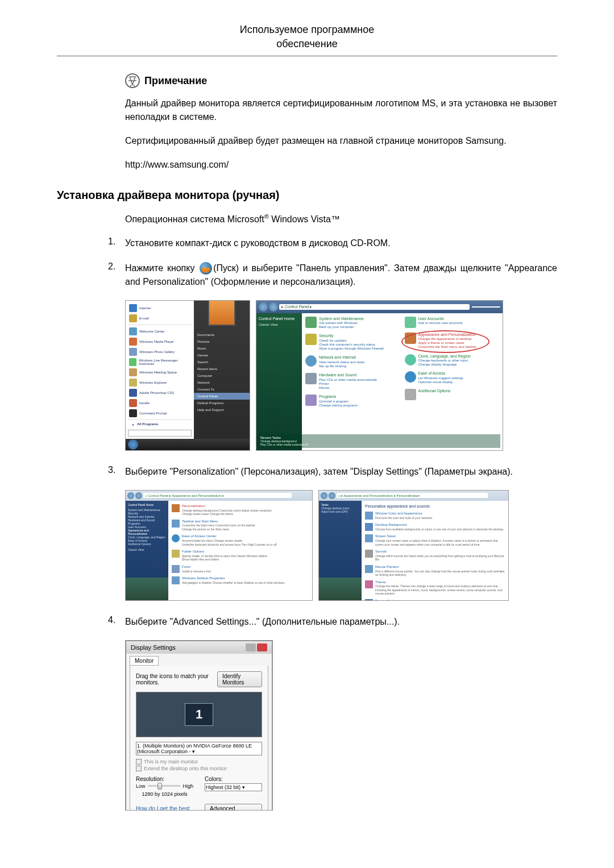 The height and width of the screenshot is (868, 614). What do you see at coordinates (222, 376) in the screenshot?
I see `sr-item-computer: Computer` at bounding box center [222, 376].